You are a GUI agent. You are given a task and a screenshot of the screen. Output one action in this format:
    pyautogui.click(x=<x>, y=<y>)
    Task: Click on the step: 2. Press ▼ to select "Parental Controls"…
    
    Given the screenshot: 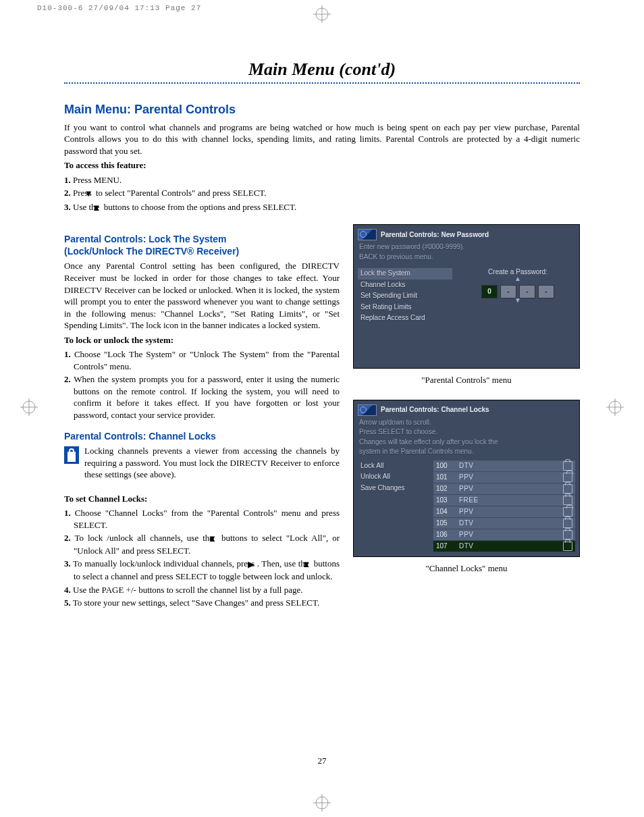 What is the action you would take?
    pyautogui.click(x=322, y=193)
    